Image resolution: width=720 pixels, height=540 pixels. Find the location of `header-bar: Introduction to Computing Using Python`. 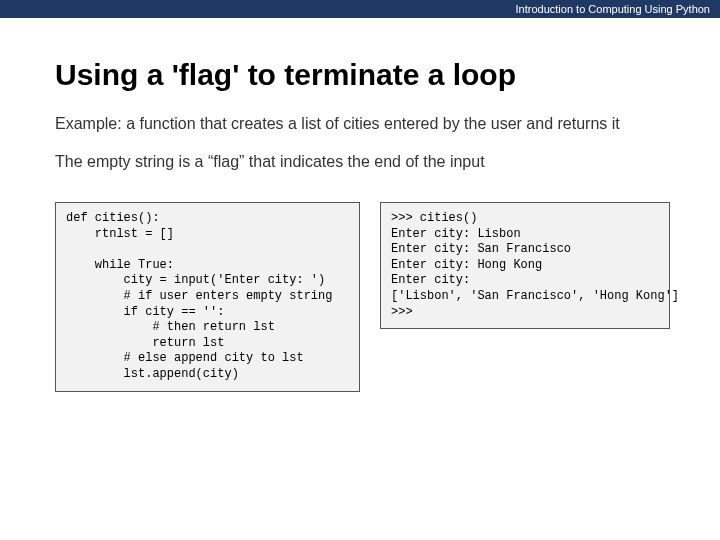

header-bar: Introduction to Computing Using Python is located at coordinates (360, 9).